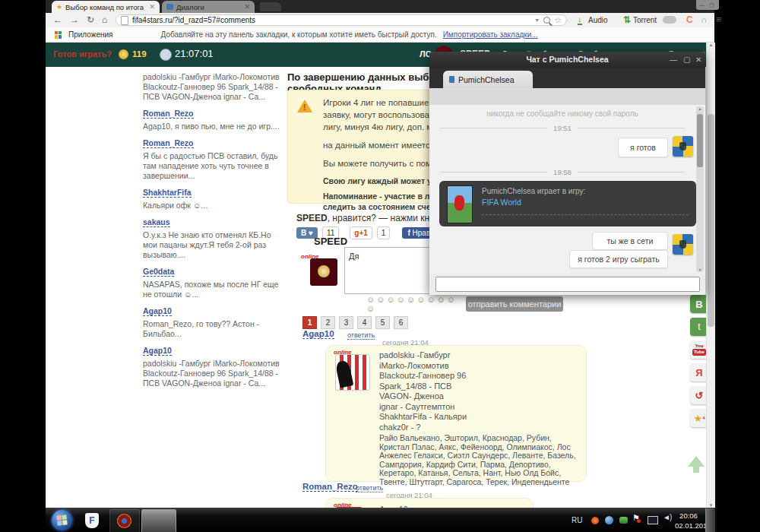 The width and height of the screenshot is (760, 532). Describe the element at coordinates (653, 520) in the screenshot. I see `tray-display-icon` at that location.